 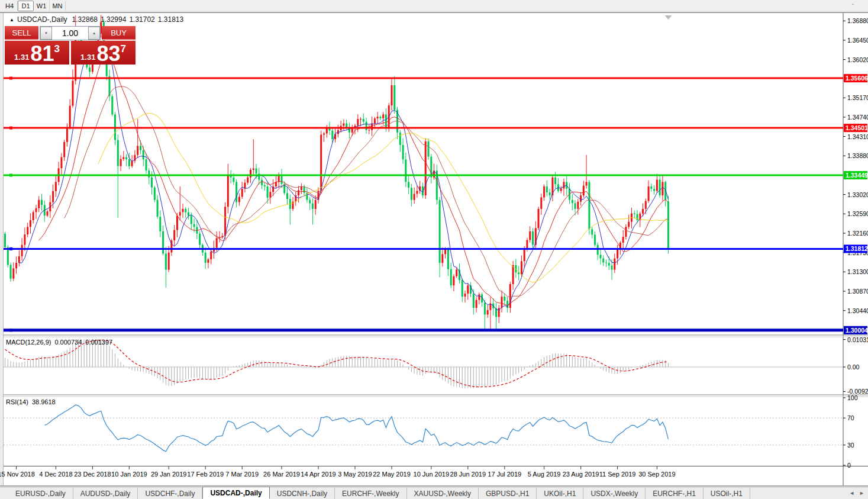 What do you see at coordinates (432, 474) in the screenshot?
I see `svg-text: 10 Jun 2019` at bounding box center [432, 474].